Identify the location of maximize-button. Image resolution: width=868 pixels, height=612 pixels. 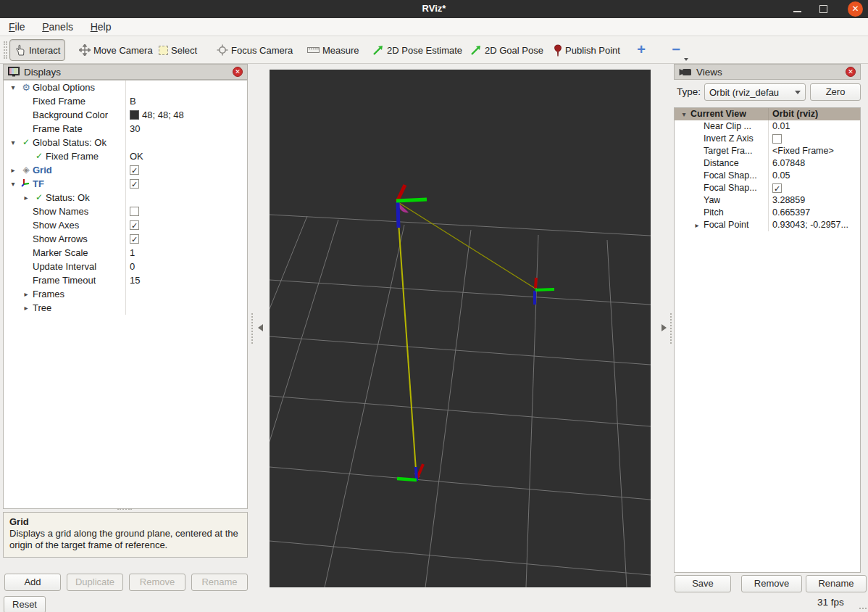
(823, 9).